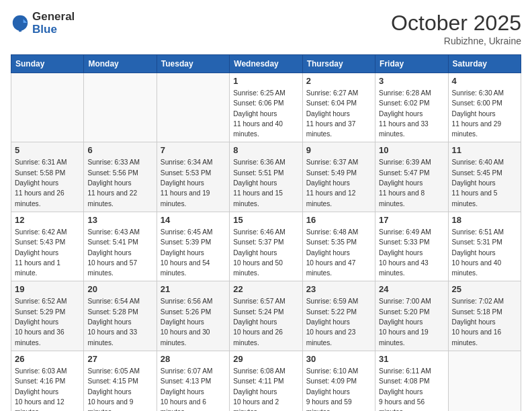 The width and height of the screenshot is (532, 411). What do you see at coordinates (339, 388) in the screenshot?
I see `day-info: Sunrise: 6:10 AMSunset: 4:09 PMDaylight …` at bounding box center [339, 388].